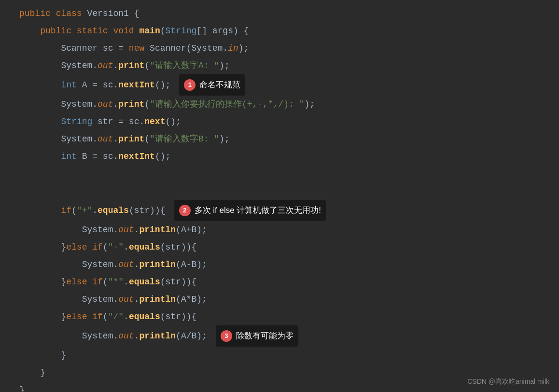  What do you see at coordinates (208, 48) in the screenshot?
I see `system-class: System` at bounding box center [208, 48].